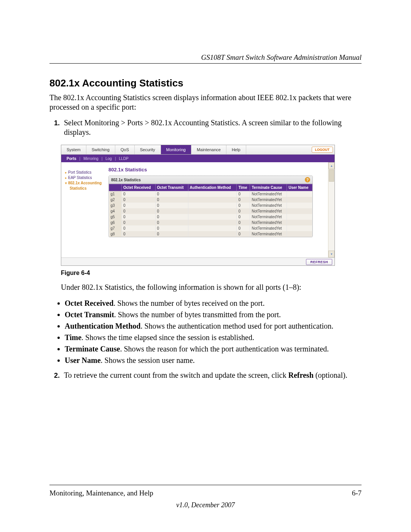 The width and height of the screenshot is (411, 532). What do you see at coordinates (300, 188) in the screenshot?
I see `col-user-name: User Name` at bounding box center [300, 188].